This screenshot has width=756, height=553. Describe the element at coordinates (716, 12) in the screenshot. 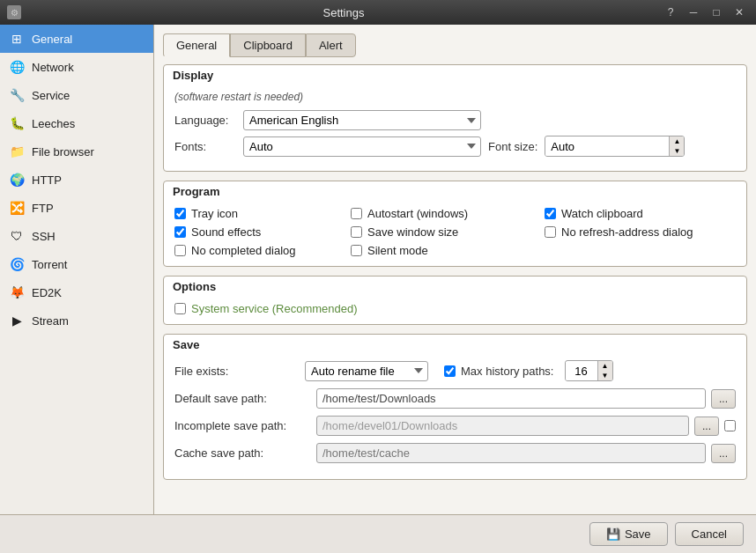

I see `maximize-button: □` at that location.